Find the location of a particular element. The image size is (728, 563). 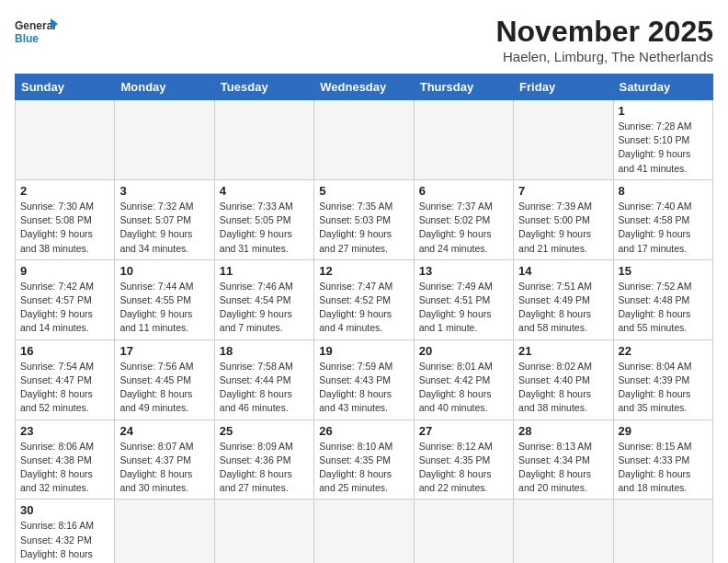

calendar-day-10: 10Sunrise: 7:44 AM Sunset: 4:55 PM Dayli… is located at coordinates (165, 300).